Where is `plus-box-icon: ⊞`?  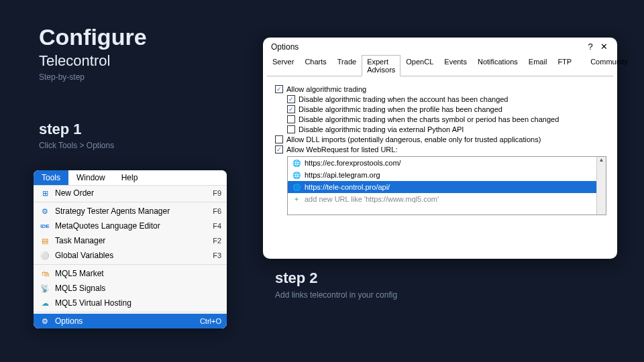
plus-box-icon: ⊞ is located at coordinates (45, 193).